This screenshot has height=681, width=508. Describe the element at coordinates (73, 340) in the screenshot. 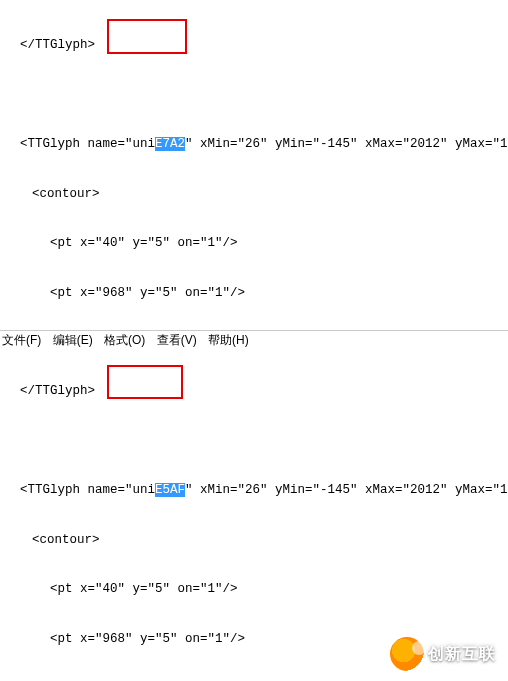

I see `menu-edit: 编辑(E)` at that location.